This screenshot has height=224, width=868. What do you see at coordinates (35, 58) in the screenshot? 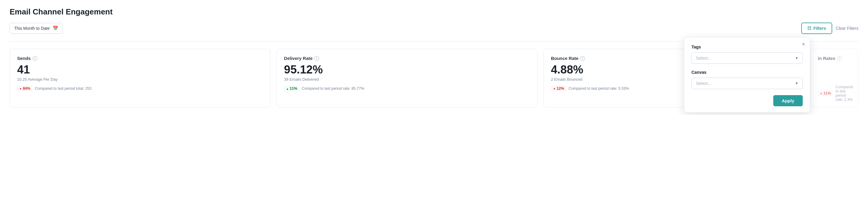
I see `sends-info-icon: i` at bounding box center [35, 58].